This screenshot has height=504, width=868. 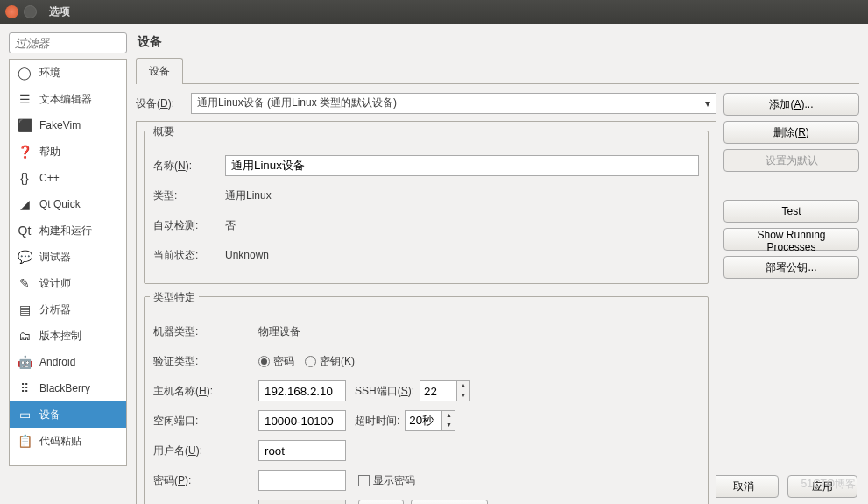 What do you see at coordinates (174, 298) in the screenshot?
I see `typespec-legend: 类型特定` at bounding box center [174, 298].